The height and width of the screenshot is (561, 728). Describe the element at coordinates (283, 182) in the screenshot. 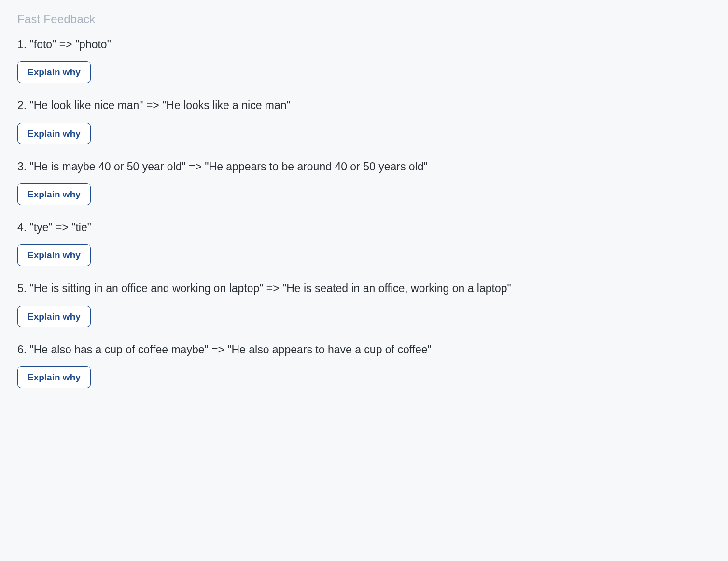

I see `feedback-item: 3. "He is maybe 40 or 50 year old" => "H…` at that location.